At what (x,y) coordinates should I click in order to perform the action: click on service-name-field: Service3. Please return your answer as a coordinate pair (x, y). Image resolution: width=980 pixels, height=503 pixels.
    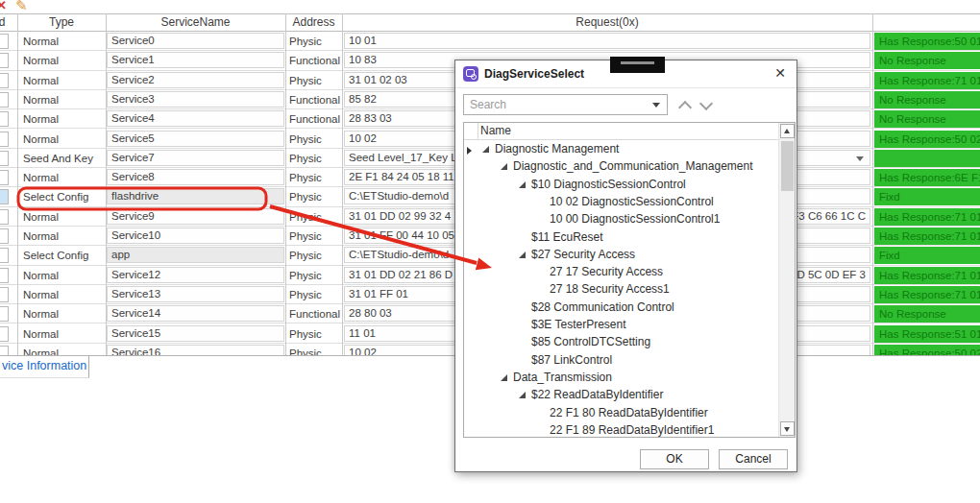
    Looking at the image, I should click on (196, 100).